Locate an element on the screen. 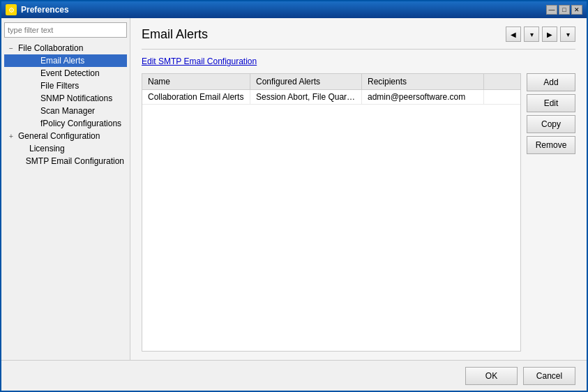 This screenshot has width=588, height=392. sidebar-item-snmp-notifications: SNMP Notifications is located at coordinates (66, 98).